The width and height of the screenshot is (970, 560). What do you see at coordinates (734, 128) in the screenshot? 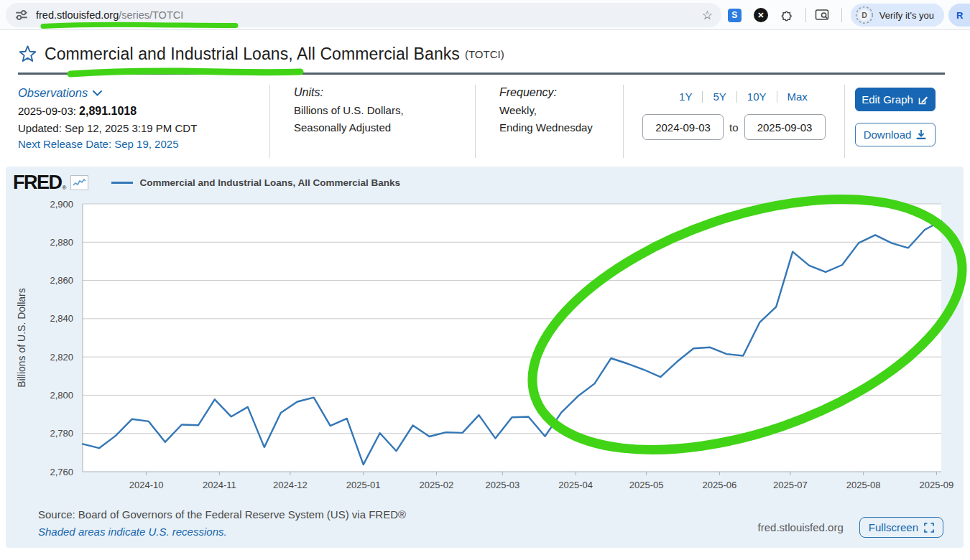
I see `to-label: to` at bounding box center [734, 128].